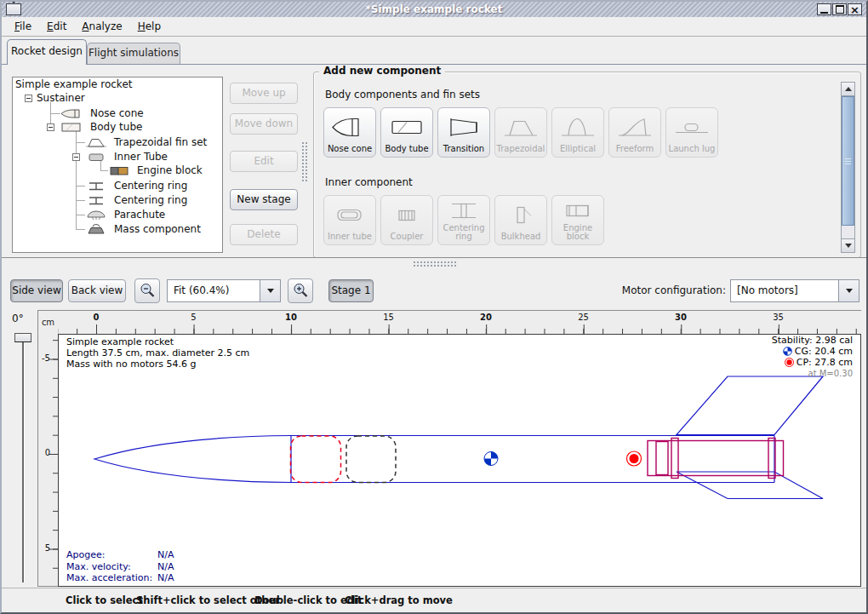  What do you see at coordinates (14, 9) in the screenshot?
I see `window-menu-button` at bounding box center [14, 9].